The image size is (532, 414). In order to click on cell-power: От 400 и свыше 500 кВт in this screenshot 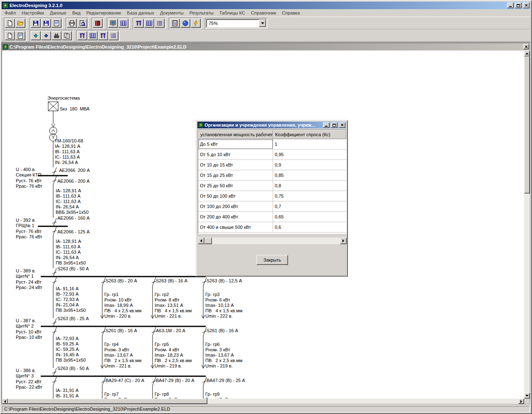, I will do `click(236, 227)`.